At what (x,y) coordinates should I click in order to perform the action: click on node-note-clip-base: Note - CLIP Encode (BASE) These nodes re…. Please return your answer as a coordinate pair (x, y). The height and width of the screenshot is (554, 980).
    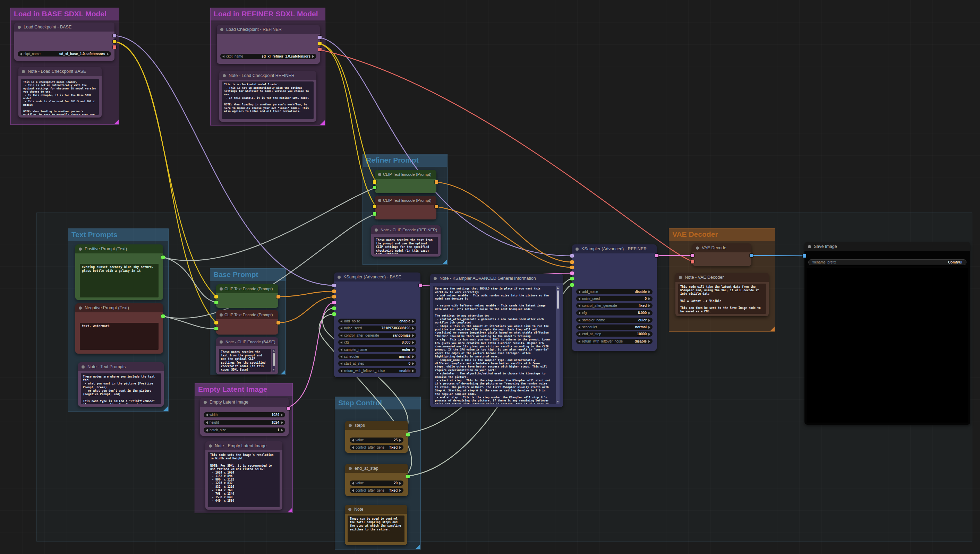
    Looking at the image, I should click on (247, 356).